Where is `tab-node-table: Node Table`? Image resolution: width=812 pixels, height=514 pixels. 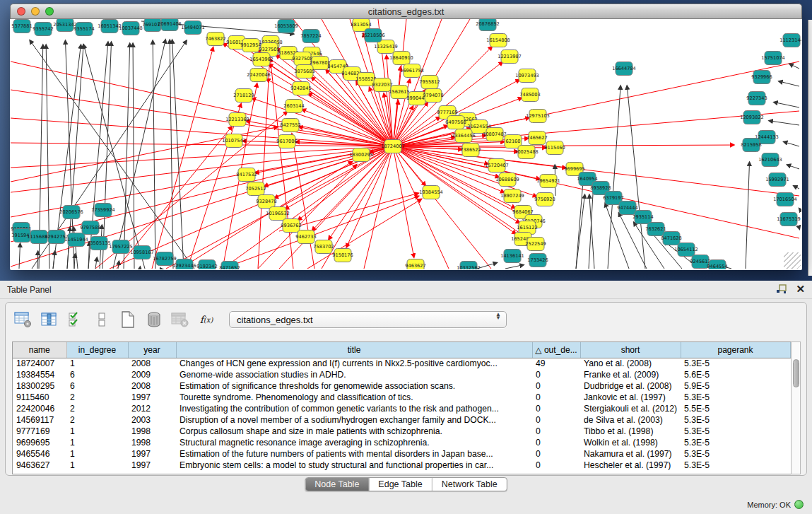
tab-node-table: Node Table is located at coordinates (337, 484).